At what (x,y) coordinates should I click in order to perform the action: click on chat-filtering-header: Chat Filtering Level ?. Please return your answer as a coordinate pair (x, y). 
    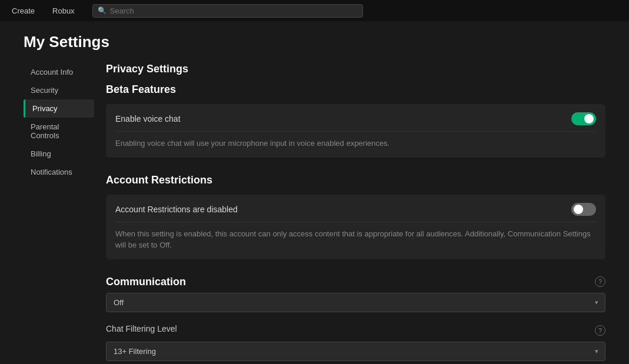
    Looking at the image, I should click on (355, 330).